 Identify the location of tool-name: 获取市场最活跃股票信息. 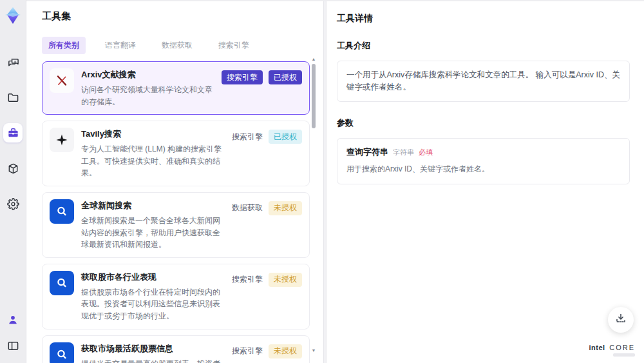
(153, 349).